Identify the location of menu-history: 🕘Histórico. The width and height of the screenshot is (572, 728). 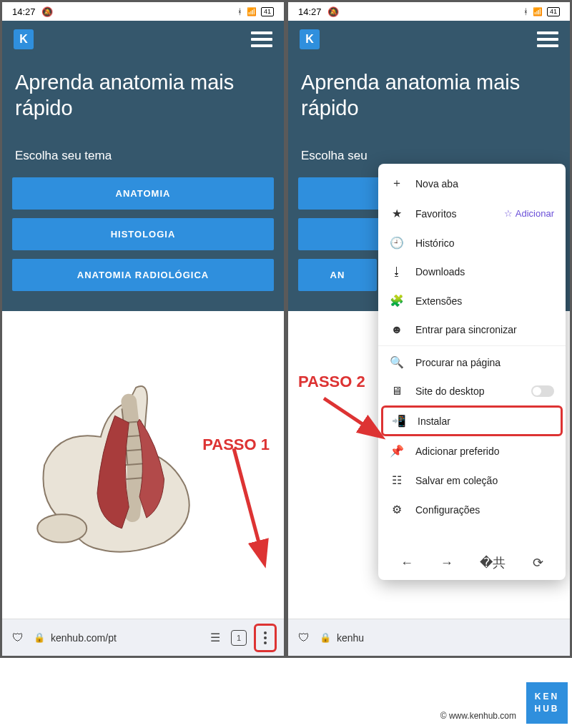
(472, 243).